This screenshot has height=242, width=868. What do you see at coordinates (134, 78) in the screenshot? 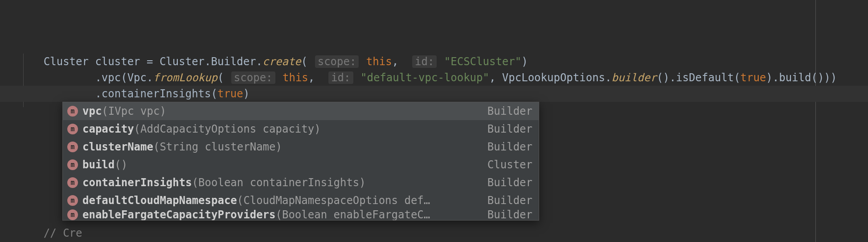
I see `code-line: .containerInsights(true)` at bounding box center [134, 78].